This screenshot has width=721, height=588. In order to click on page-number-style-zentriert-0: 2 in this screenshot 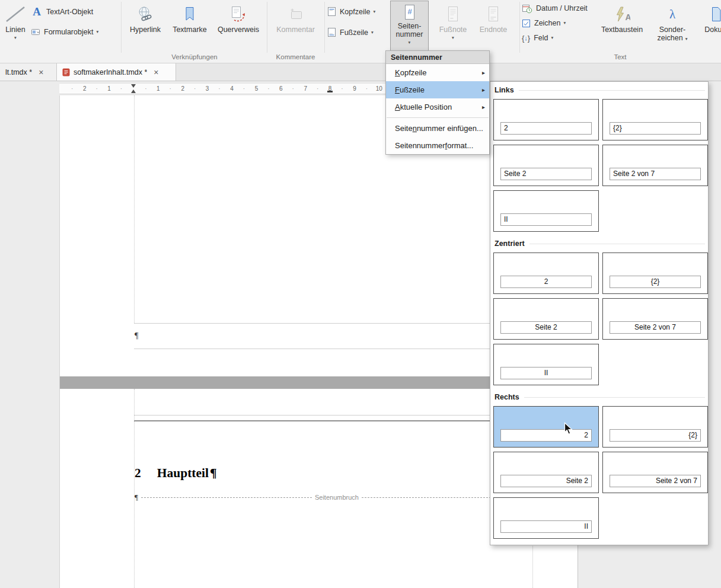, I will do `click(546, 273)`.